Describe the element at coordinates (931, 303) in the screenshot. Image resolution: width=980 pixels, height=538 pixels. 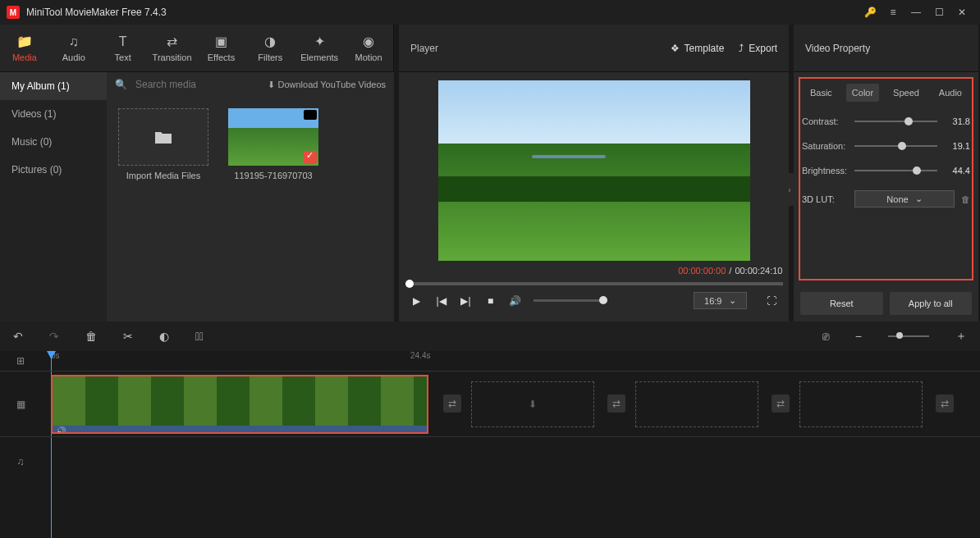
I see `apply-all-button: Apply to all` at that location.